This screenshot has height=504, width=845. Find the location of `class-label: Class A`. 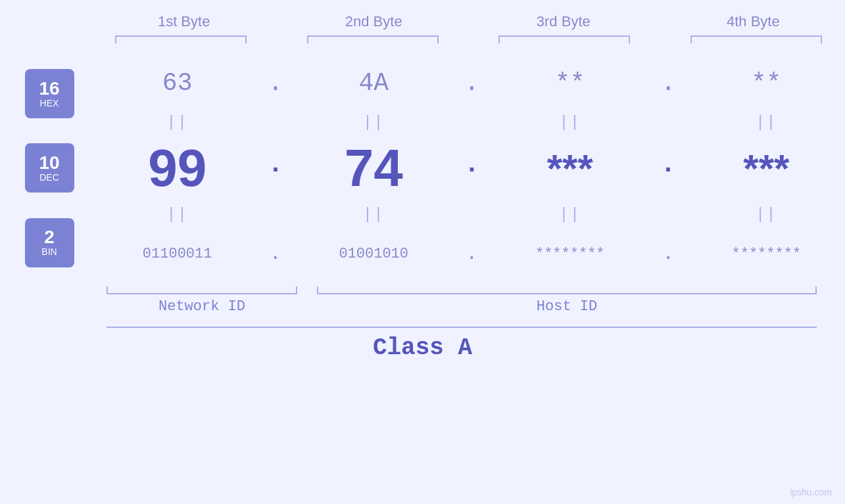

class-label: Class A is located at coordinates (422, 348).